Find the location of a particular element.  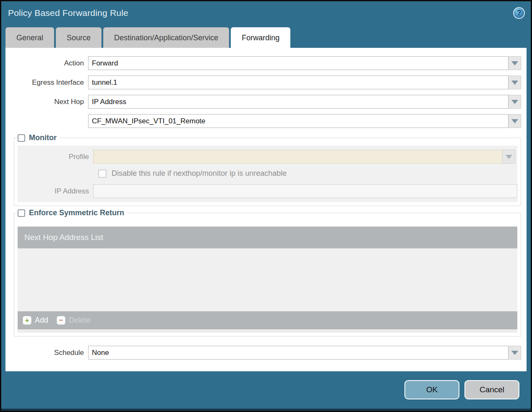

monitor-ip-address-input is located at coordinates (305, 191).